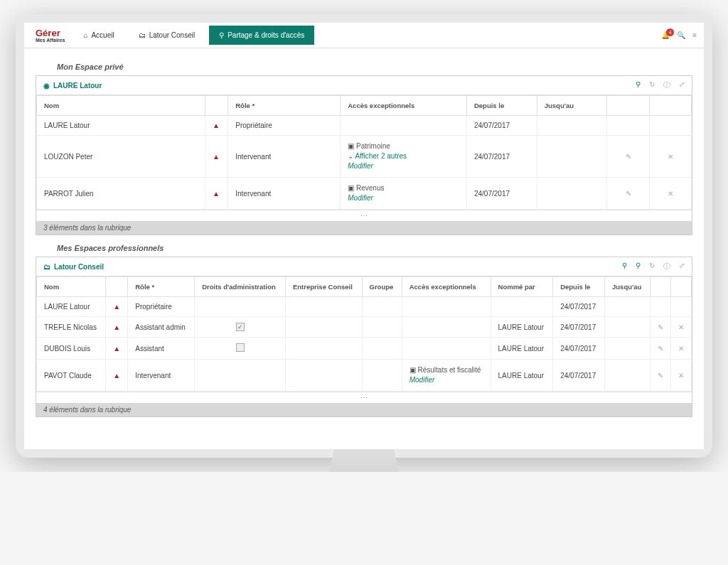  Describe the element at coordinates (85, 36) in the screenshot. I see `home-icon: ⌂` at that location.